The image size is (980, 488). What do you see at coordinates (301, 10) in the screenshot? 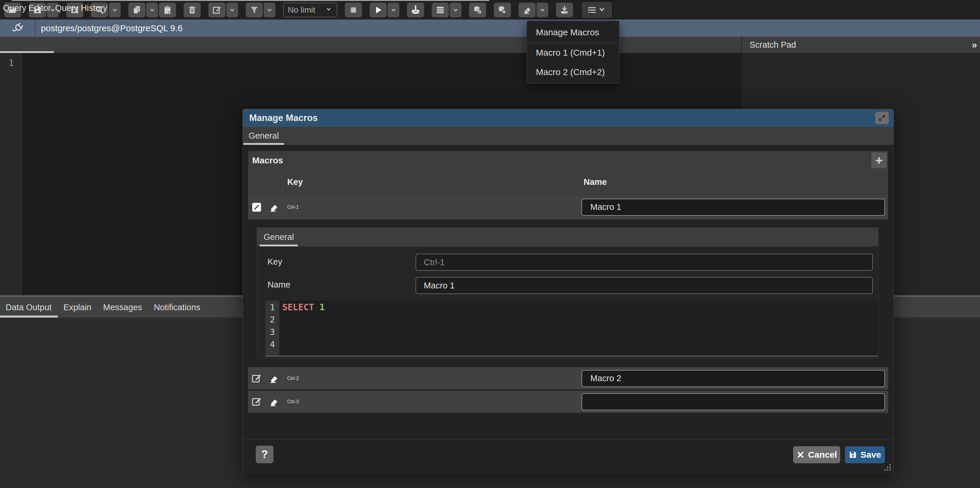
I see `row-limit-value: No limit` at bounding box center [301, 10].